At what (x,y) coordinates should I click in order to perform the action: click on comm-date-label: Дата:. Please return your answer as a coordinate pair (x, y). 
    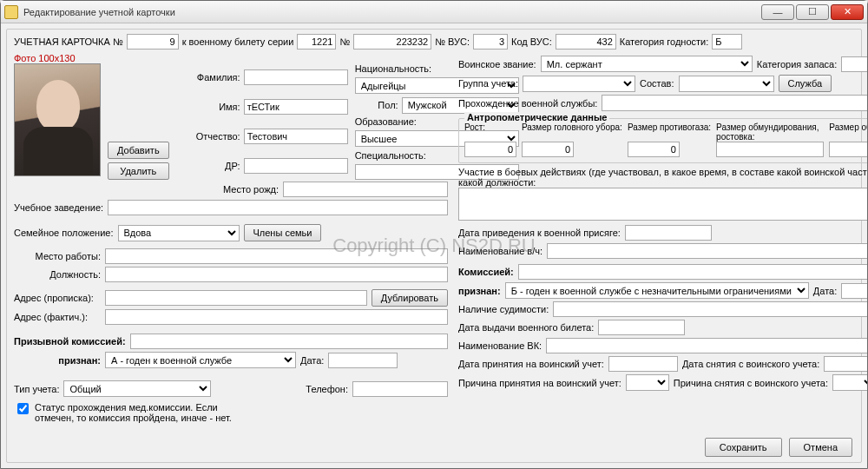
    Looking at the image, I should click on (825, 291).